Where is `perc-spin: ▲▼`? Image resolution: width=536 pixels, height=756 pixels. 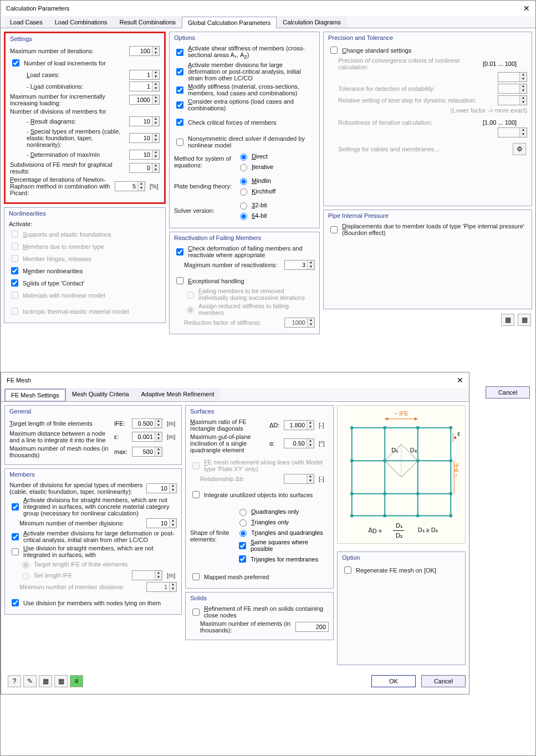 perc-spin: ▲▼ is located at coordinates (130, 186).